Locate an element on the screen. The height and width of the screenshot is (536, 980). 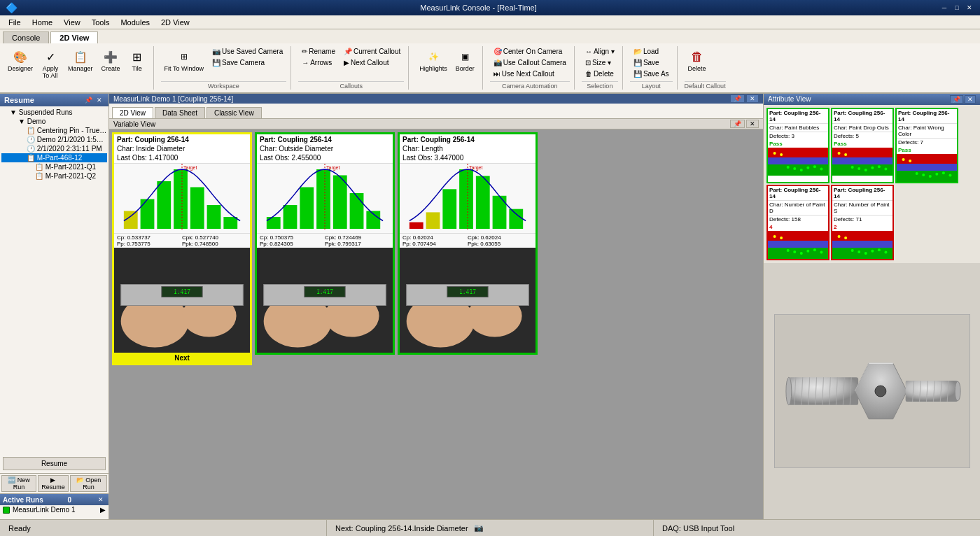
card-char-1: Char: Outside Diameter is located at coordinates (325, 150).